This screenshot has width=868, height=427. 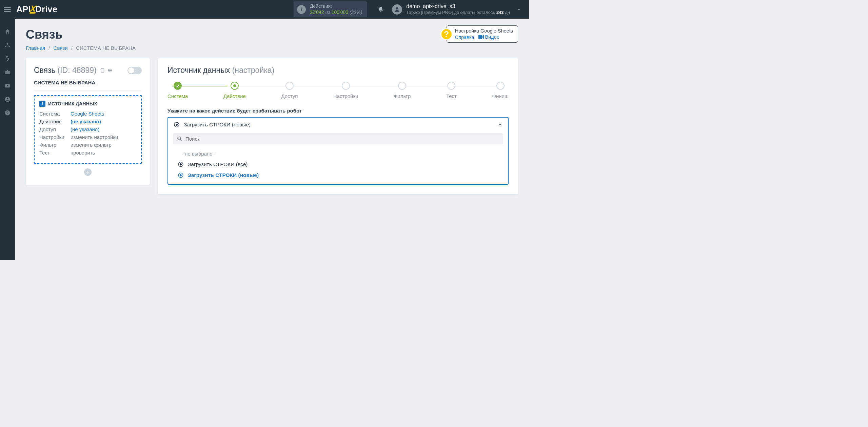 I want to click on option-empty: - не выбрано -, so click(x=338, y=154).